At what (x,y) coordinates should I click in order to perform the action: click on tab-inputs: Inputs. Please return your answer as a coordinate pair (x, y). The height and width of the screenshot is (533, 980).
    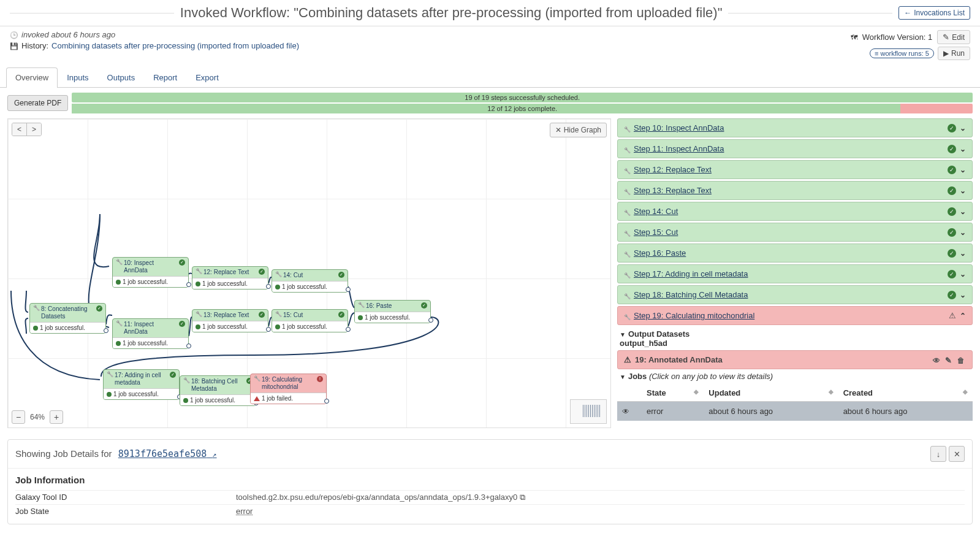
    Looking at the image, I should click on (77, 77).